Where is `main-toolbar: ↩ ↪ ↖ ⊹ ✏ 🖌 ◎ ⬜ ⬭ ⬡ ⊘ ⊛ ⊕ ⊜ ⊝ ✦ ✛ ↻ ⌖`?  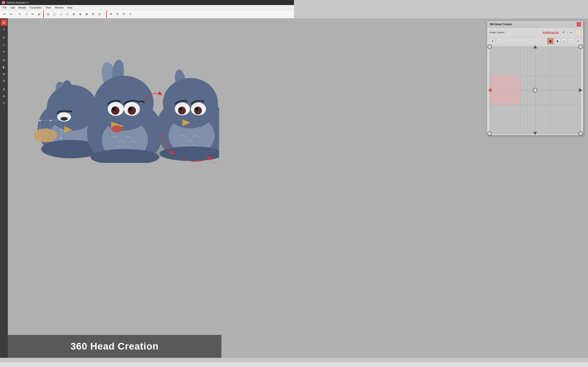 main-toolbar: ↩ ↪ ↖ ⊹ ✏ 🖌 ◎ ⬜ ⬭ ⬡ ⊘ ⊛ ⊕ ⊜ ⊝ ✦ ✛ ↻ ⌖ is located at coordinates (147, 14).